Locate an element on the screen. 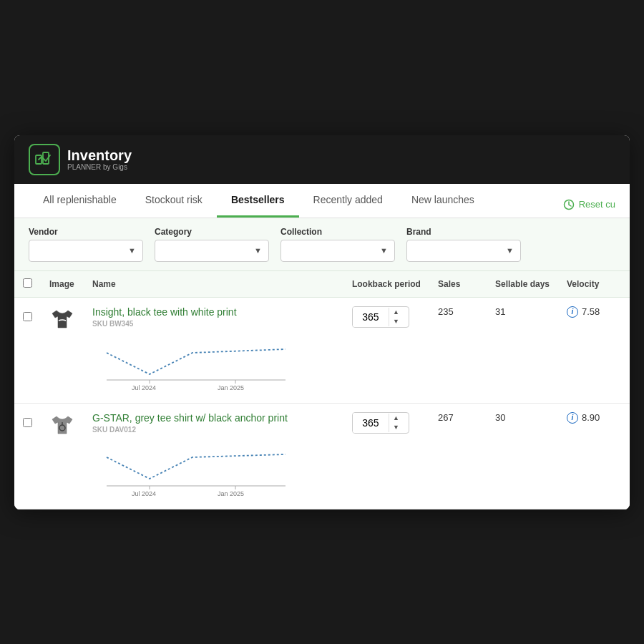 This screenshot has width=644, height=644. header-name: Name is located at coordinates (213, 285).